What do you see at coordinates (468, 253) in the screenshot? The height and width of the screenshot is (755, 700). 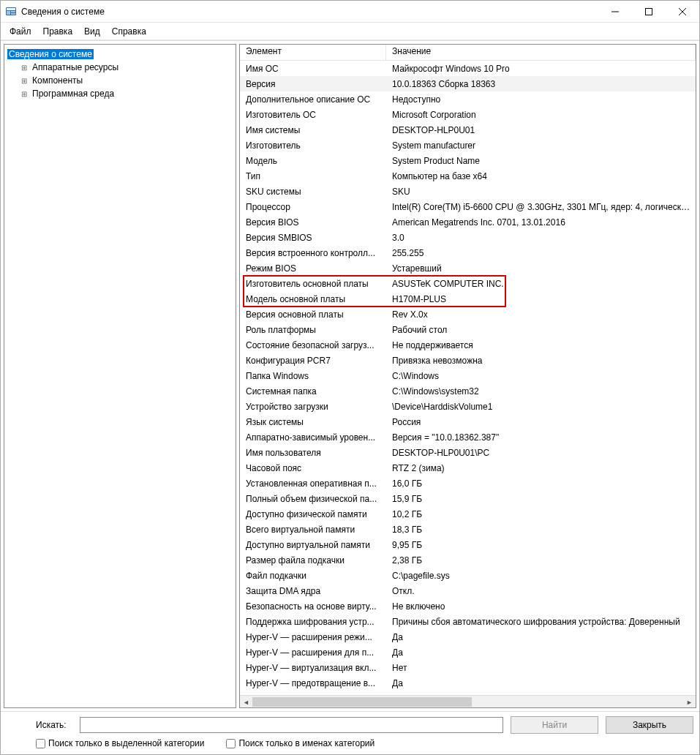 I see `list-row: Версия встроенного контролл...255.255` at bounding box center [468, 253].